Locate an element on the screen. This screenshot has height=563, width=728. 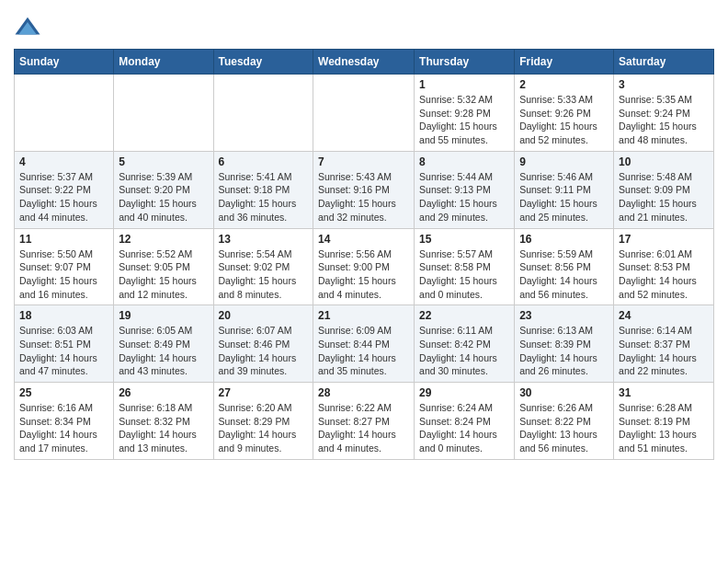
calendar-week-5: 25Sunrise: 6:16 AMSunset: 8:34 PMDayligh… is located at coordinates (364, 421).